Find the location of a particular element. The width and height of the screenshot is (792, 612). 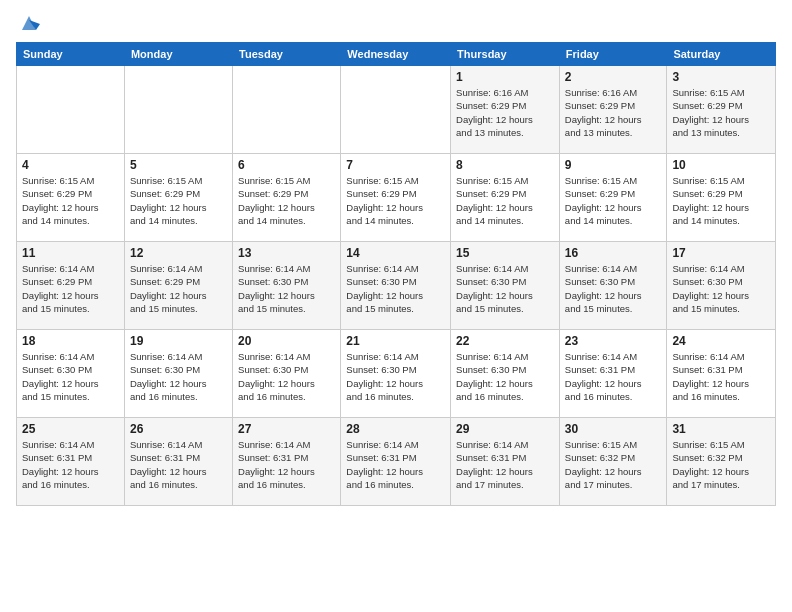

header is located at coordinates (396, 23).